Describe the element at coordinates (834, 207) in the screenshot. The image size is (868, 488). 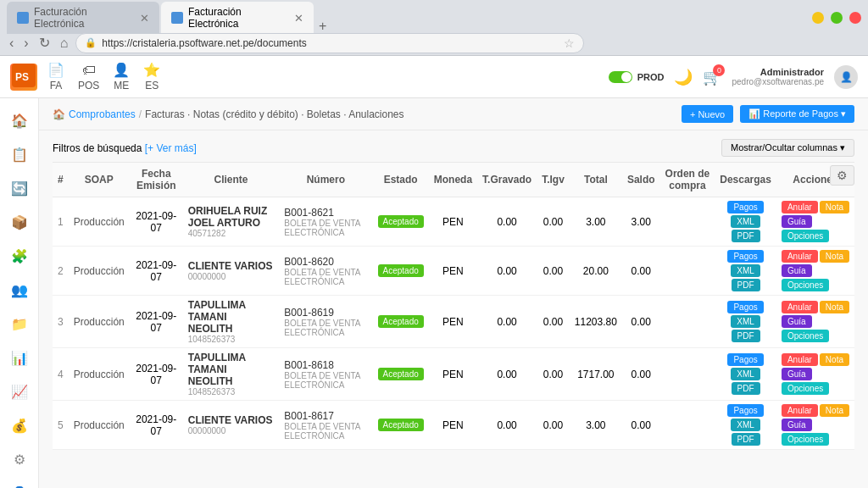
I see `nota-button-0: Nota` at that location.